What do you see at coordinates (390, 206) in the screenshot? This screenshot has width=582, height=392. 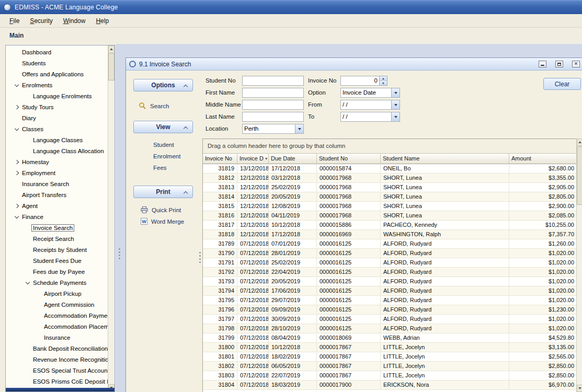 I see `table-row: 3181512/12/201812/08/20190000017968SHORT…` at bounding box center [390, 206].